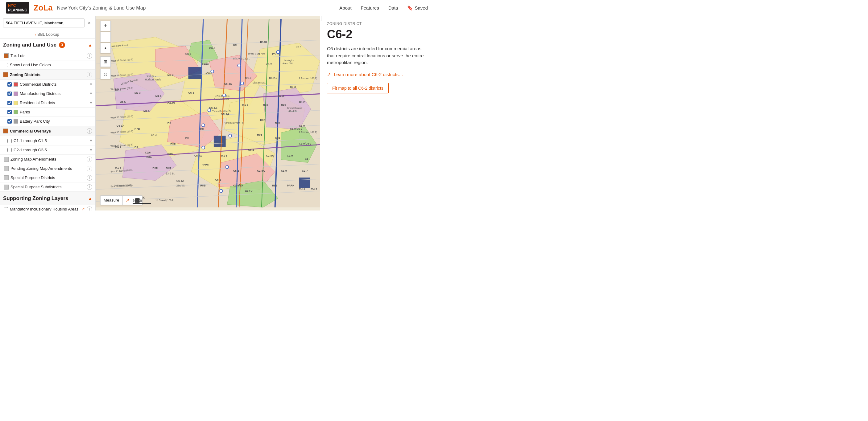  Describe the element at coordinates (208, 113) in the screenshot. I see `map-area: West 50 Street West 48 Street (60 ft) We…` at that location.